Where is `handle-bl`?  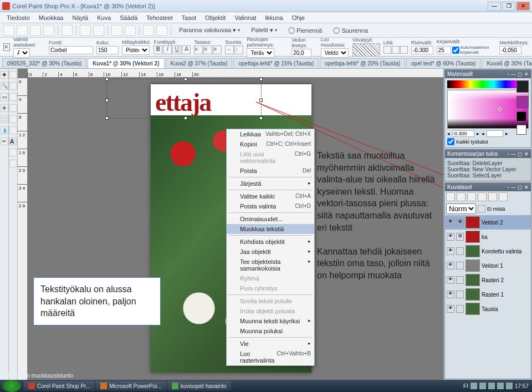 handle-bl is located at coordinates (107, 118).